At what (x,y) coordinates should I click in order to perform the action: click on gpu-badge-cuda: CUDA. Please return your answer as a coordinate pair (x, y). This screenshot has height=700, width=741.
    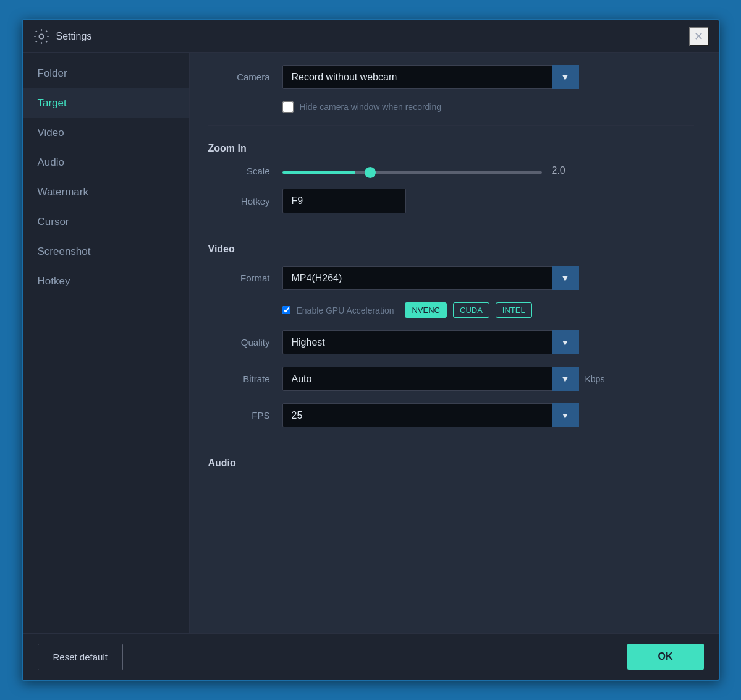
    Looking at the image, I should click on (471, 310).